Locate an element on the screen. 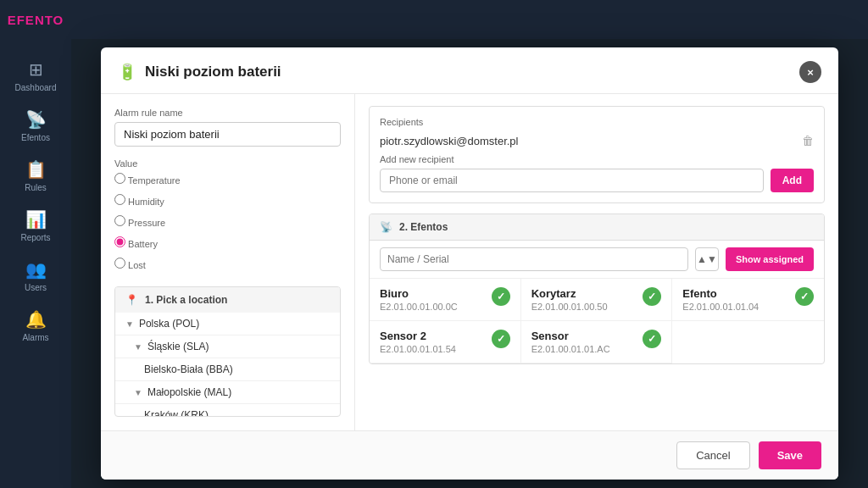 This screenshot has height=488, width=868. efentos-title: 2. Efentos is located at coordinates (424, 227).